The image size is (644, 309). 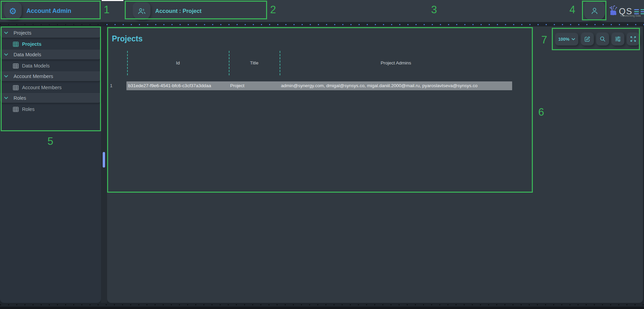 I want to click on column-header-id: Id, so click(x=178, y=63).